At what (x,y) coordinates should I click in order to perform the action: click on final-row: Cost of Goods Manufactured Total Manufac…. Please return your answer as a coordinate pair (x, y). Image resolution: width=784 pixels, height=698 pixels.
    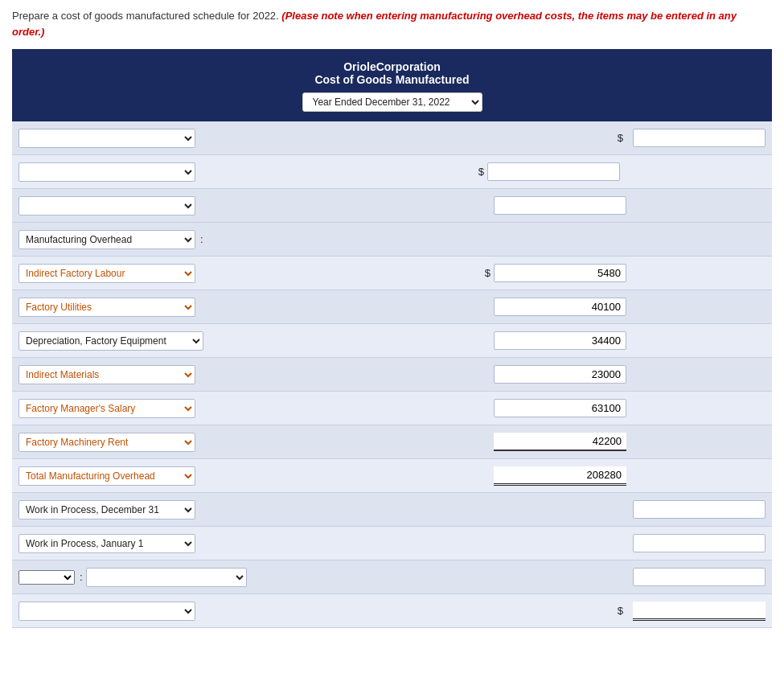
    Looking at the image, I should click on (392, 611).